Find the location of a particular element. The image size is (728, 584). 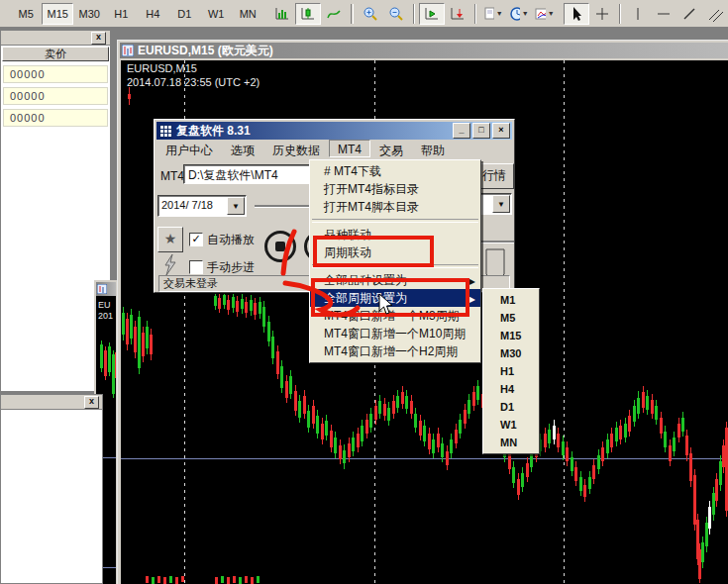

timeframe-m30-button: M30 is located at coordinates (89, 14).